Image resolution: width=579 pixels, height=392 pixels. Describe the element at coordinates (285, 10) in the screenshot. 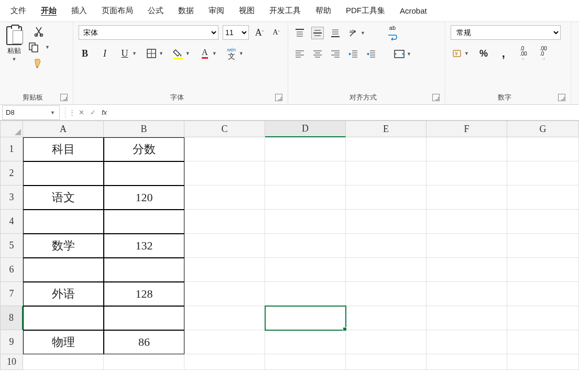

I see `tab-开发工具: 开发工具` at that location.